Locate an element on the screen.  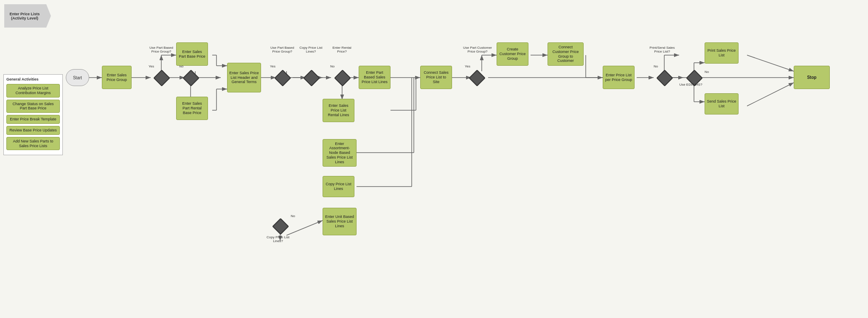
general-item-change-status: Change Status on Sales Part Base Price is located at coordinates (33, 106).